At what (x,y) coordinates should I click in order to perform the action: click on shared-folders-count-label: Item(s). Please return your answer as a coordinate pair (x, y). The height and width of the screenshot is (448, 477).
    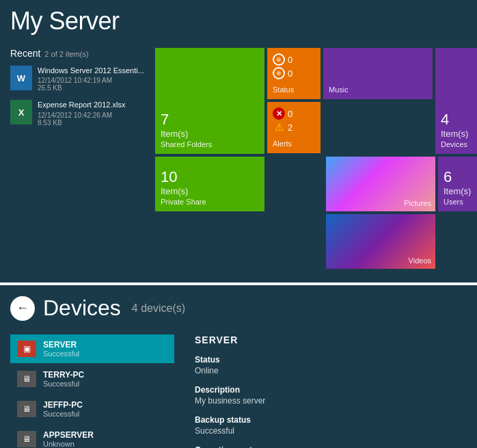
    Looking at the image, I should click on (210, 134).